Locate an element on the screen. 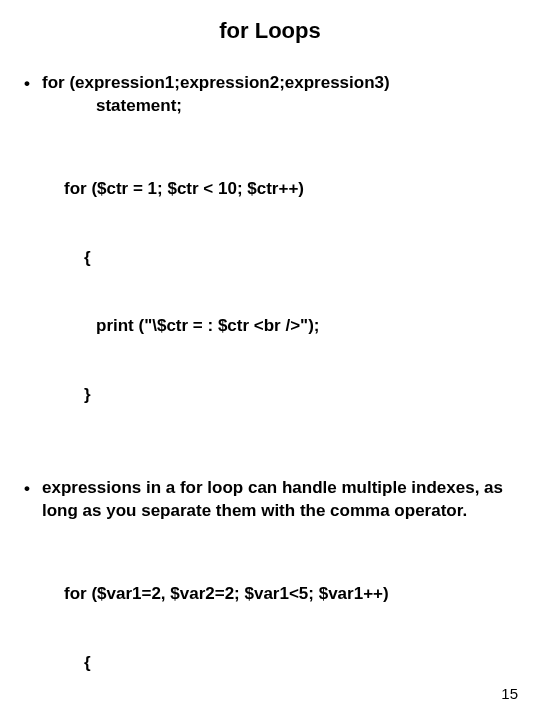  bullet-1-text: for (expression1;expression2;expression3… is located at coordinates (279, 95).